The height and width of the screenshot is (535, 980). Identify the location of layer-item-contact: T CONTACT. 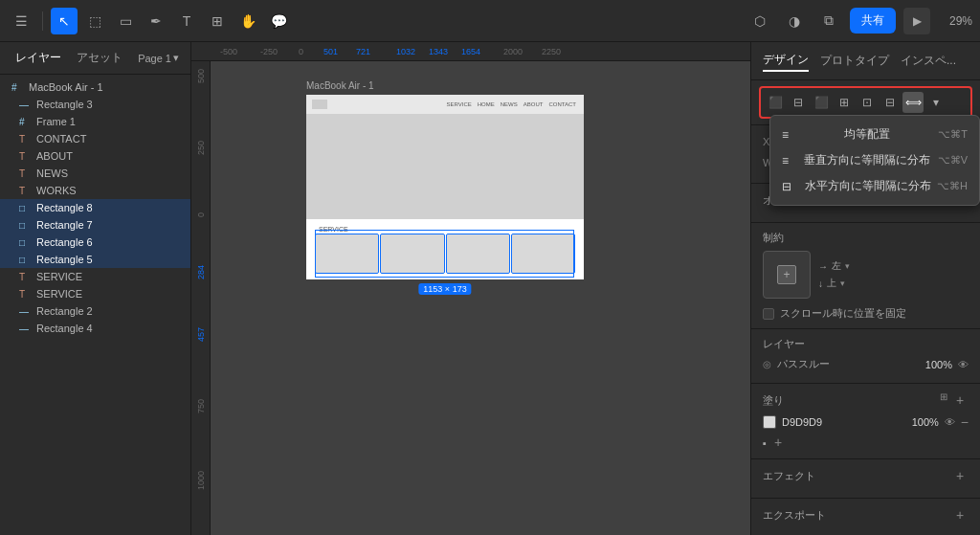
(96, 139).